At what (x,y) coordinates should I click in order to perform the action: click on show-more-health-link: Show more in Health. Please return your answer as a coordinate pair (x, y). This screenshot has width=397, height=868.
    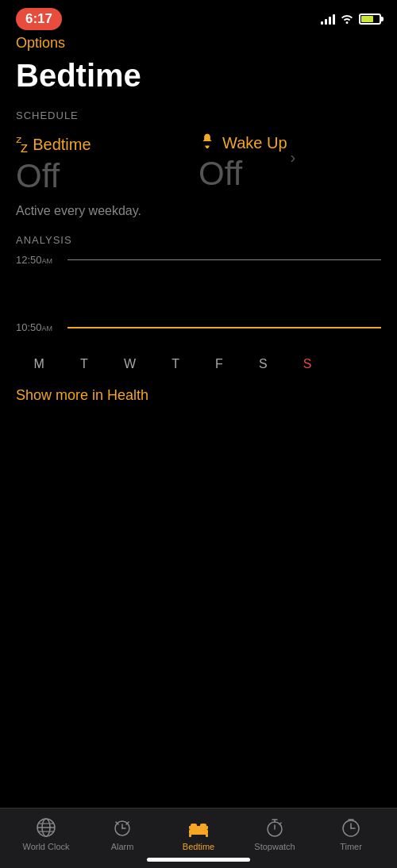
    Looking at the image, I should click on (198, 395).